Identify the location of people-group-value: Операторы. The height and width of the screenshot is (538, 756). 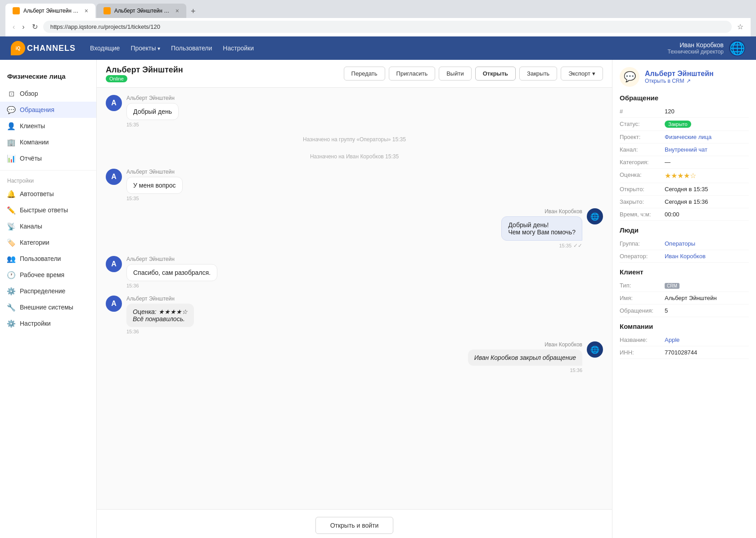
(706, 244).